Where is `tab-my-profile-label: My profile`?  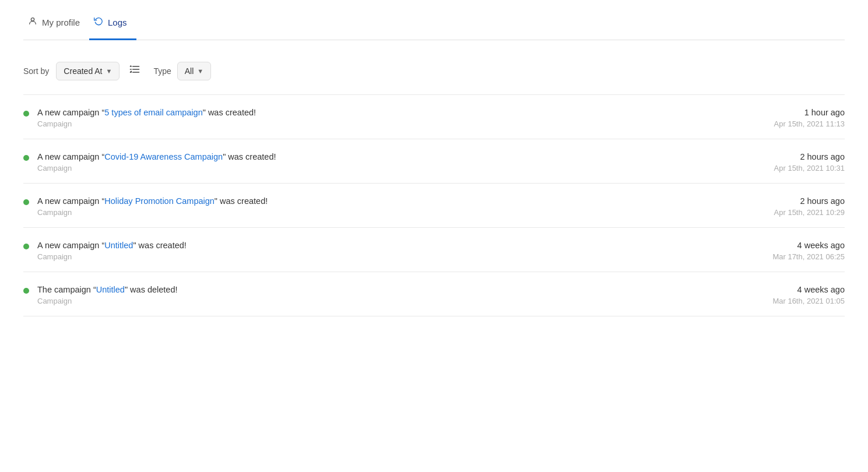
tab-my-profile-label: My profile is located at coordinates (61, 22).